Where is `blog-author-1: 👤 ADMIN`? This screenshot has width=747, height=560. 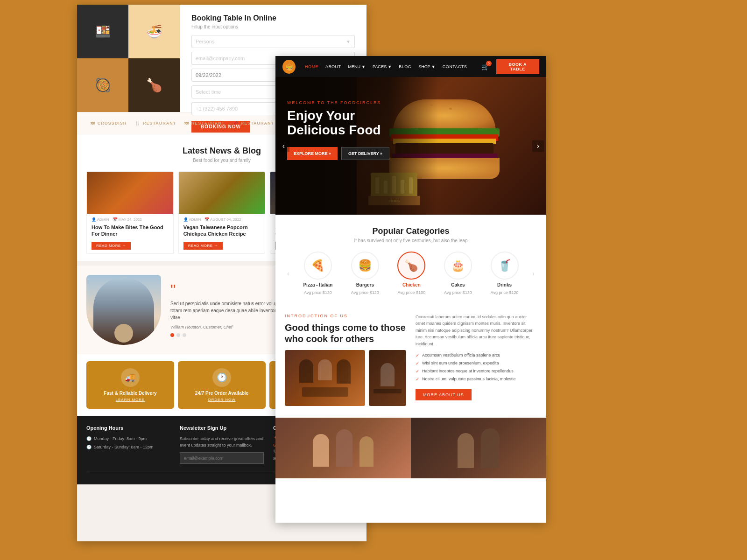
blog-author-1: 👤 ADMIN is located at coordinates (100, 219).